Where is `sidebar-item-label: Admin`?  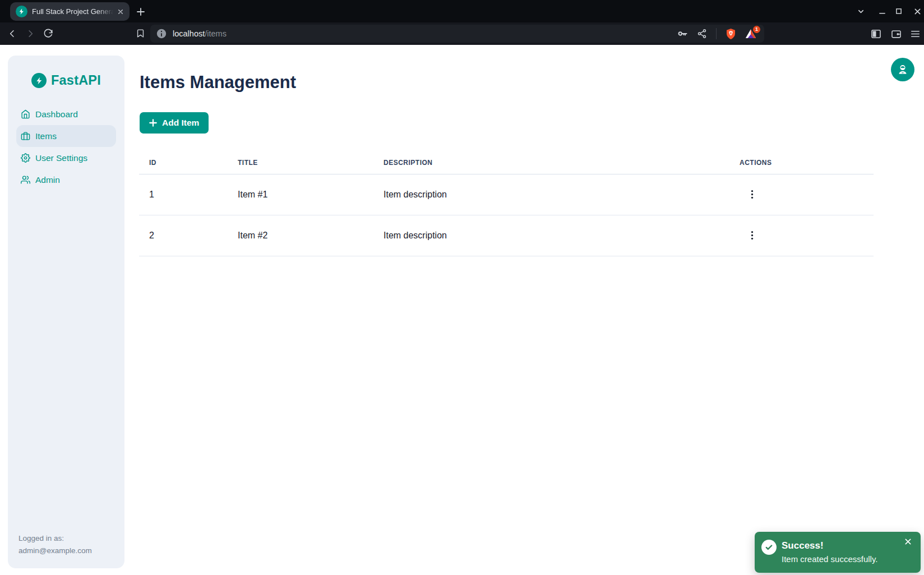 sidebar-item-label: Admin is located at coordinates (48, 180).